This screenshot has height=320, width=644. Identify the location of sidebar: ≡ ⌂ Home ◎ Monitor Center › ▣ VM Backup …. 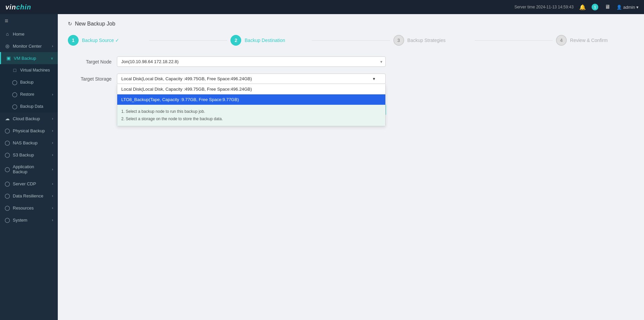
(29, 167).